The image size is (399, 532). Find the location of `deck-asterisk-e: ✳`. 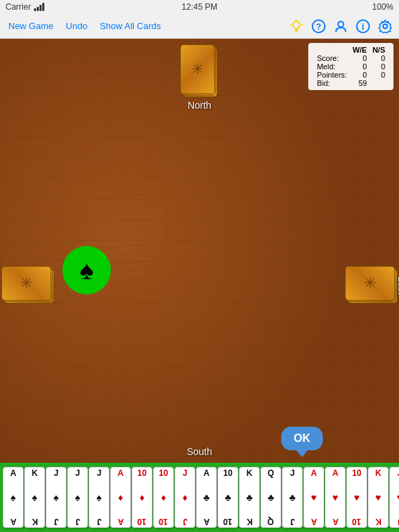

deck-asterisk-e: ✳ is located at coordinates (370, 283).